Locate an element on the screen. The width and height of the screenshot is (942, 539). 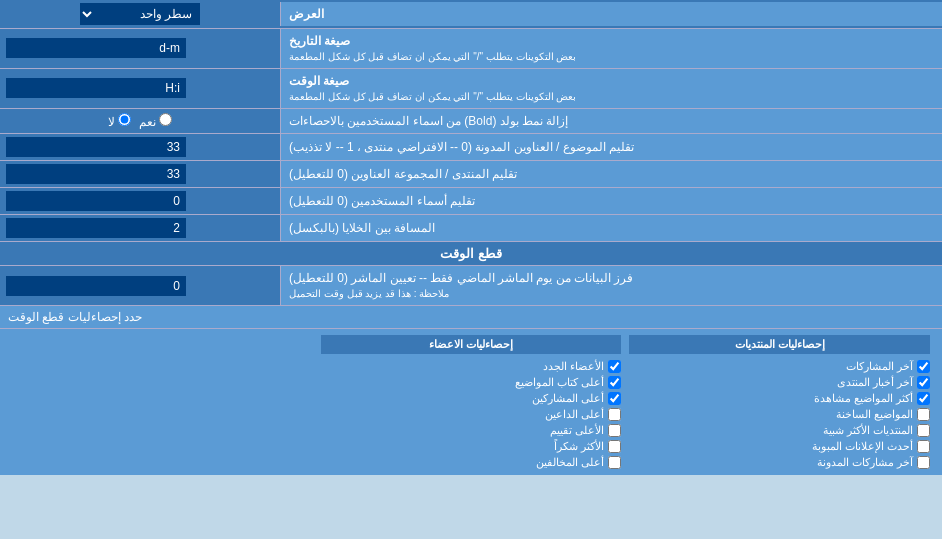
cb-last-posts is located at coordinates (924, 366).